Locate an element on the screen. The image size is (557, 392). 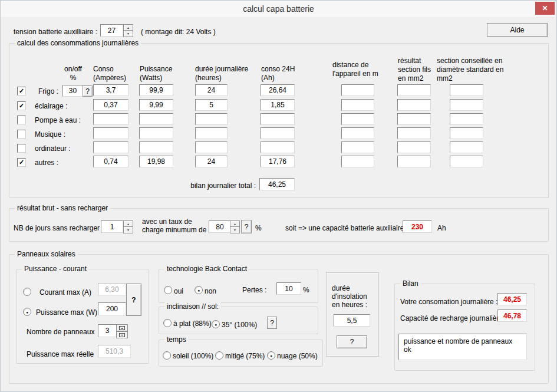
nb-panneaux-down-button: ▼ is located at coordinates (122, 335).